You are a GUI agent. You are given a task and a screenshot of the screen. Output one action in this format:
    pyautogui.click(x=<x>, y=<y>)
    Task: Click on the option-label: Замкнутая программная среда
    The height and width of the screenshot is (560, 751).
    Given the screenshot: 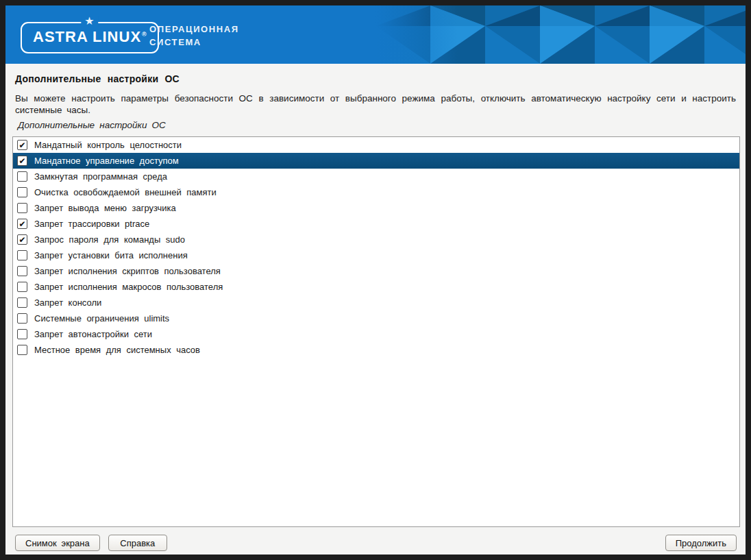 What is the action you would take?
    pyautogui.click(x=101, y=177)
    